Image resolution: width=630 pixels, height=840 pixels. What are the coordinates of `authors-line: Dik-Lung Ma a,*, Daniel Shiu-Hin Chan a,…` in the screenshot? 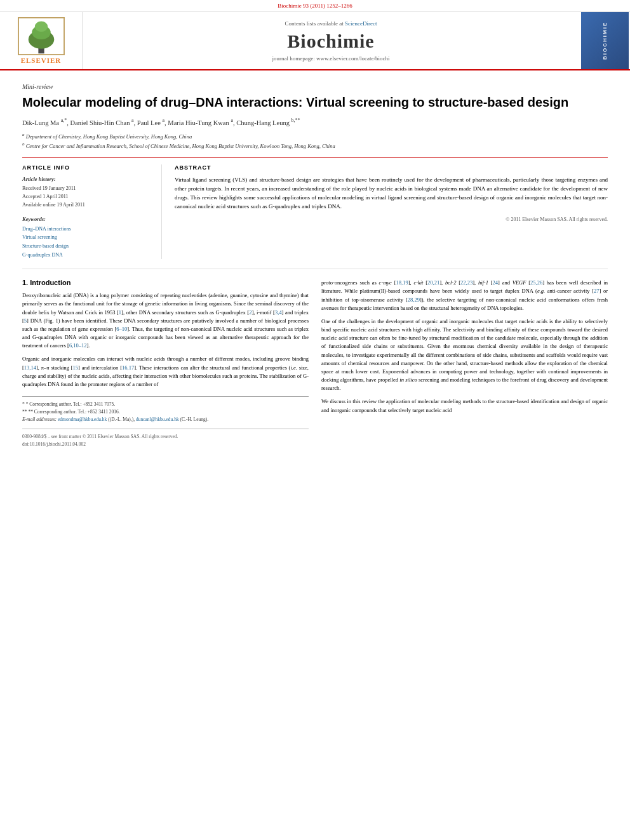 It's located at (315, 122).